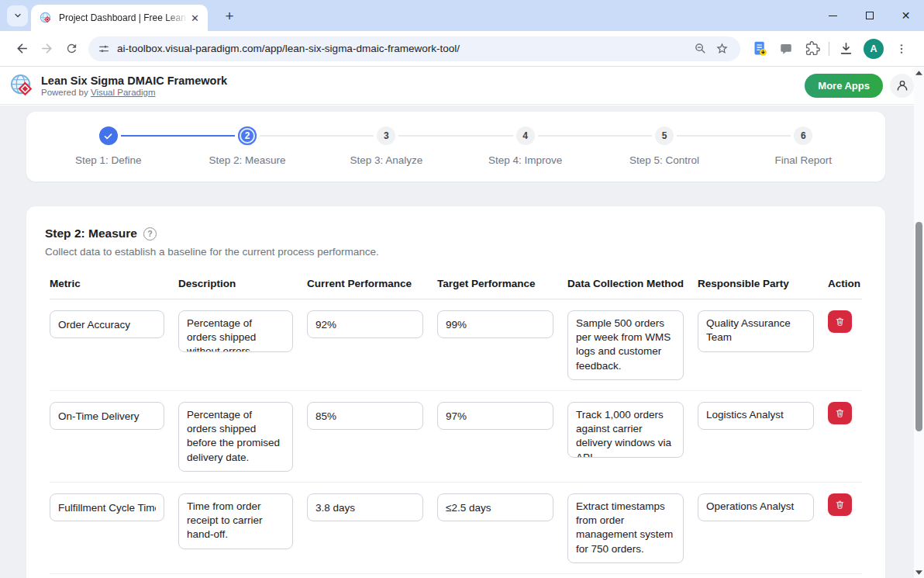  What do you see at coordinates (247, 160) in the screenshot?
I see `step-2-label: Step 2: Measure` at bounding box center [247, 160].